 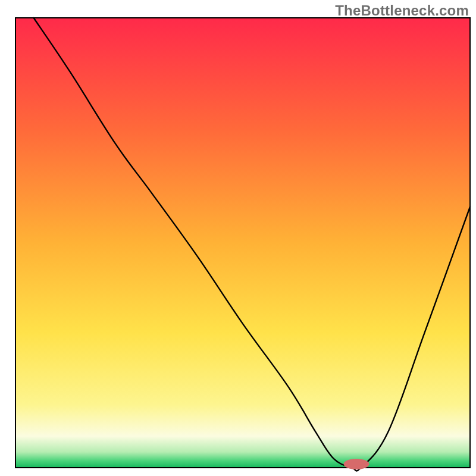 What do you see at coordinates (357, 464) in the screenshot?
I see `optimal-range-marker` at bounding box center [357, 464].